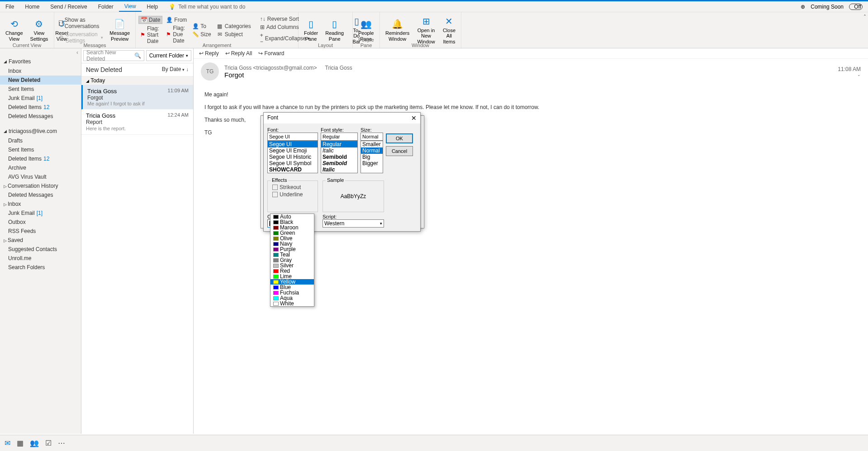  Describe the element at coordinates (150, 20) in the screenshot. I see `arrange-date-button: 📅Date` at that location.